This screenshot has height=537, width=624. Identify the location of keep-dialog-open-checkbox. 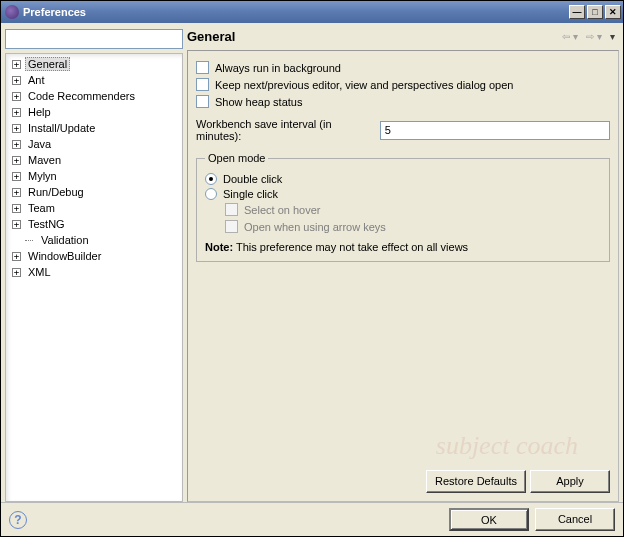
(202, 84).